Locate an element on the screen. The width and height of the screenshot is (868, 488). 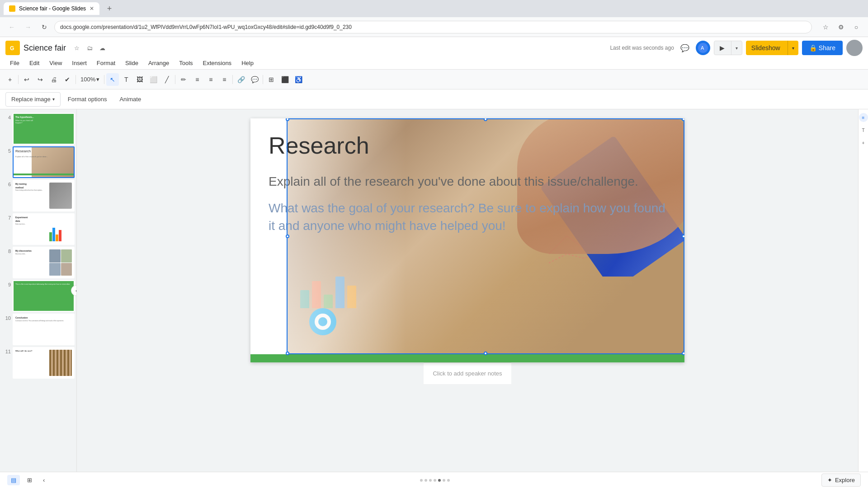
app-logo: G is located at coordinates (13, 48).